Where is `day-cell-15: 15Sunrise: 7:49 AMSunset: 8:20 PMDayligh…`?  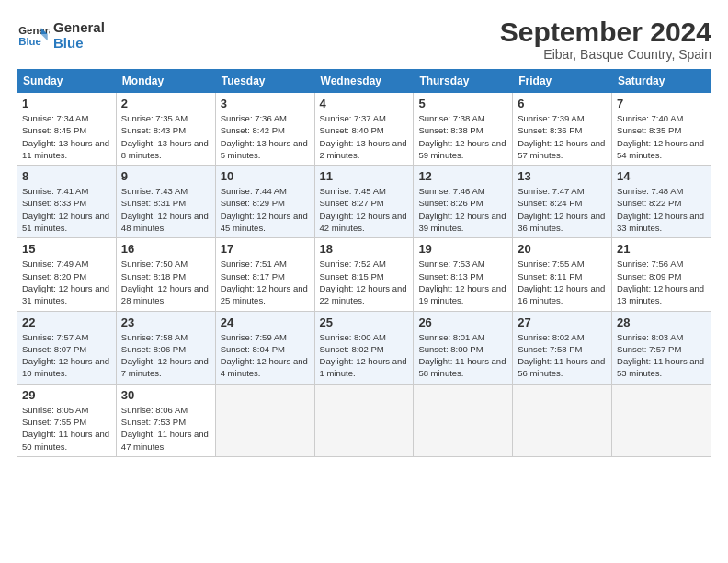 day-cell-15: 15Sunrise: 7:49 AMSunset: 8:20 PMDayligh… is located at coordinates (67, 274).